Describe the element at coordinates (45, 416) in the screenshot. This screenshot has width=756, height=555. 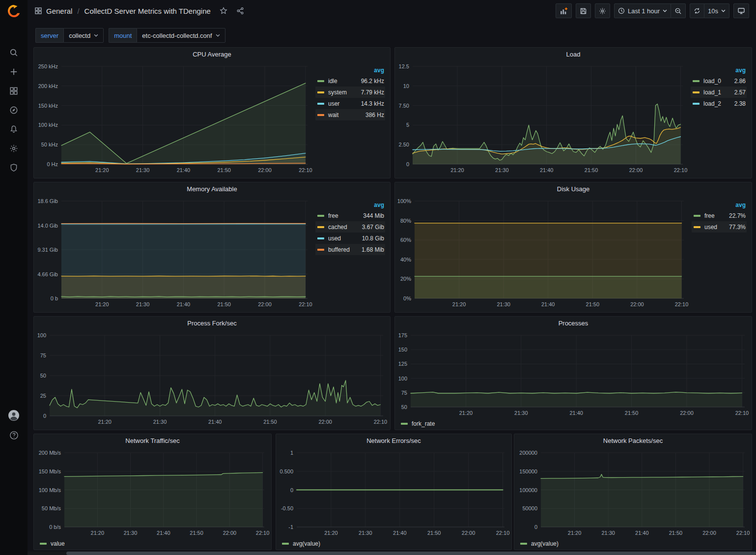
I see `svg-text: 0` at that location.